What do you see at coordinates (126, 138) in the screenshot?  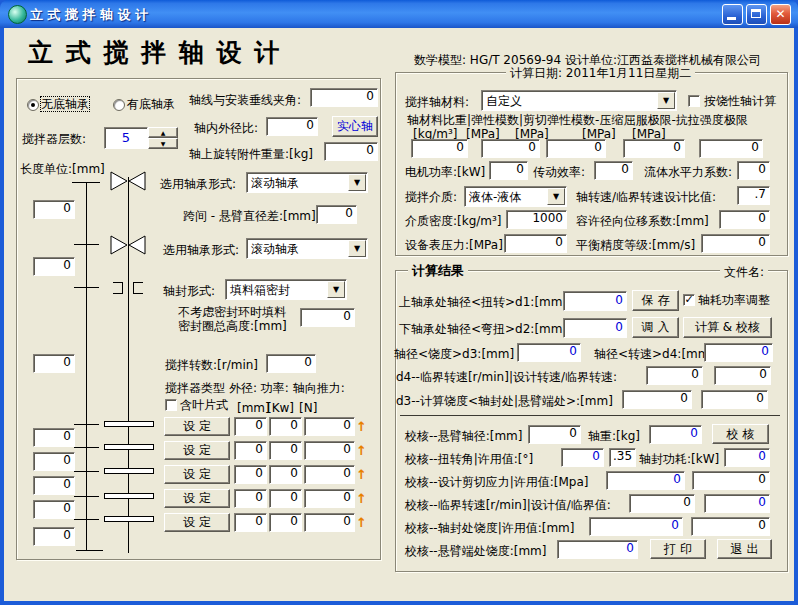 I see `layers-input: 5` at bounding box center [126, 138].